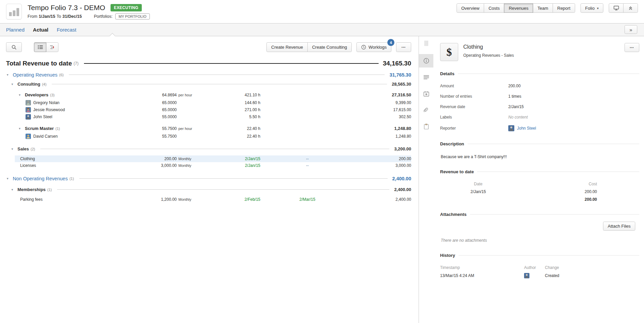 Image resolution: width=644 pixels, height=323 pixels. Describe the element at coordinates (426, 94) in the screenshot. I see `calendar-icon` at that location.